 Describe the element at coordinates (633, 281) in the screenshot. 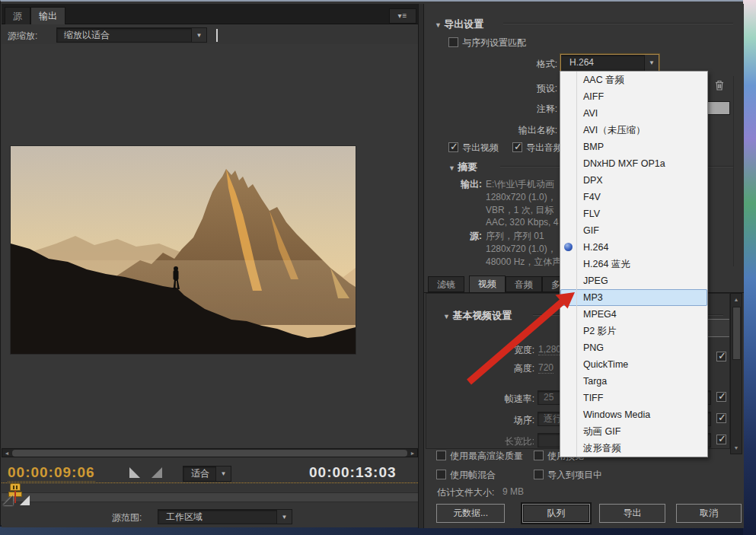

I see `format-option: JPEG` at that location.